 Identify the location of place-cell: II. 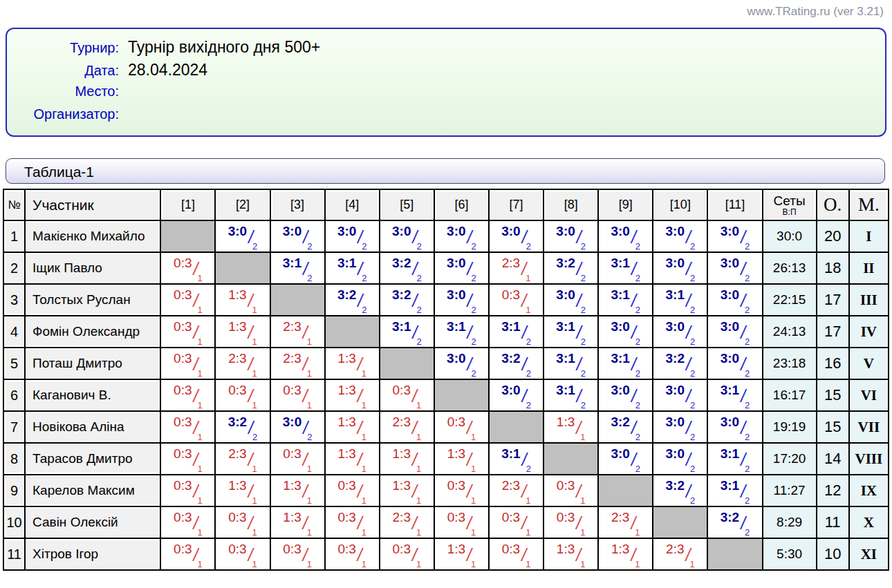
(868, 268).